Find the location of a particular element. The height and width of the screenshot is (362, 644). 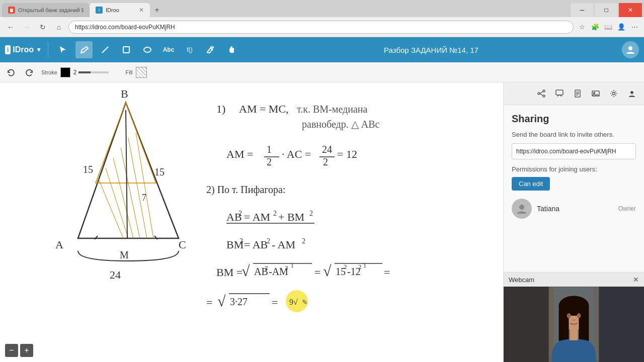

user-profile-icon is located at coordinates (632, 94).